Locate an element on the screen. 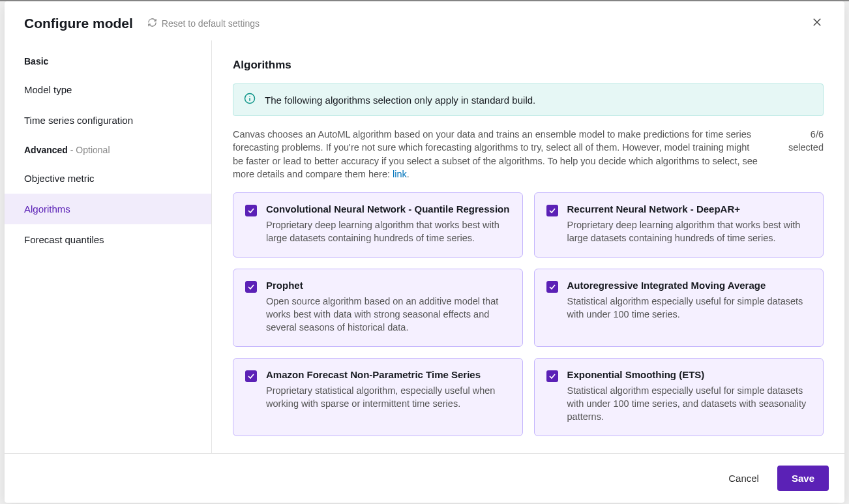  save-button: Save is located at coordinates (803, 479).